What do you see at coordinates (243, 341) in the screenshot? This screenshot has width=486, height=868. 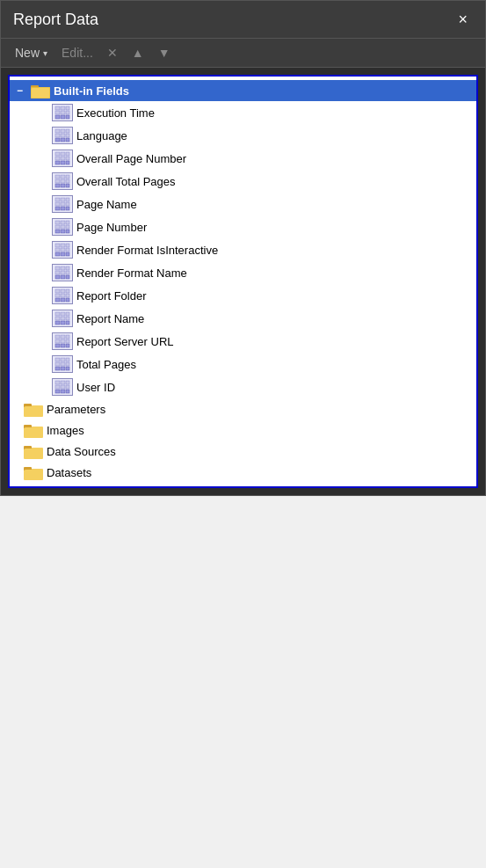 I see `tree-item-report-server-url: Report Server URL` at bounding box center [243, 341].